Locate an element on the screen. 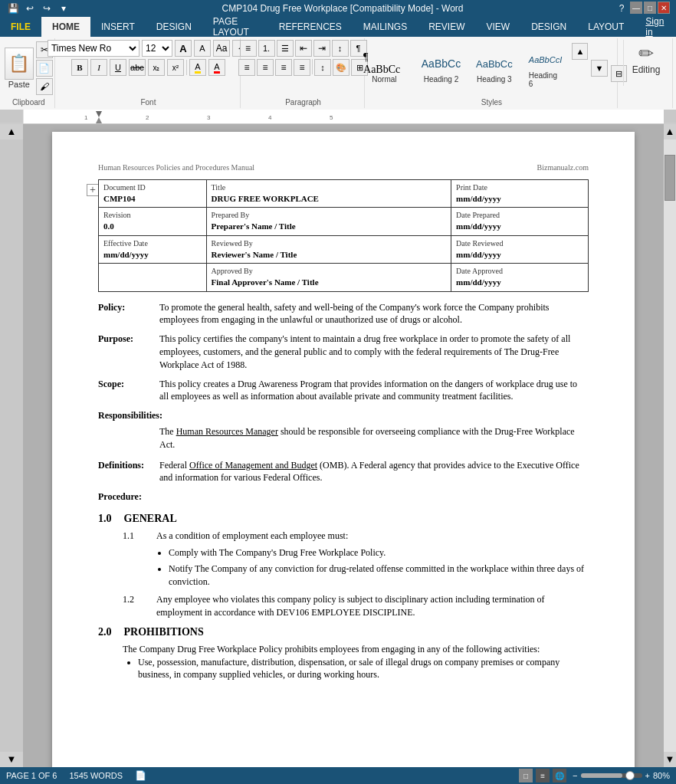 This screenshot has height=784, width=676. style-heading2: AaBbCc Heading 2 is located at coordinates (441, 67).